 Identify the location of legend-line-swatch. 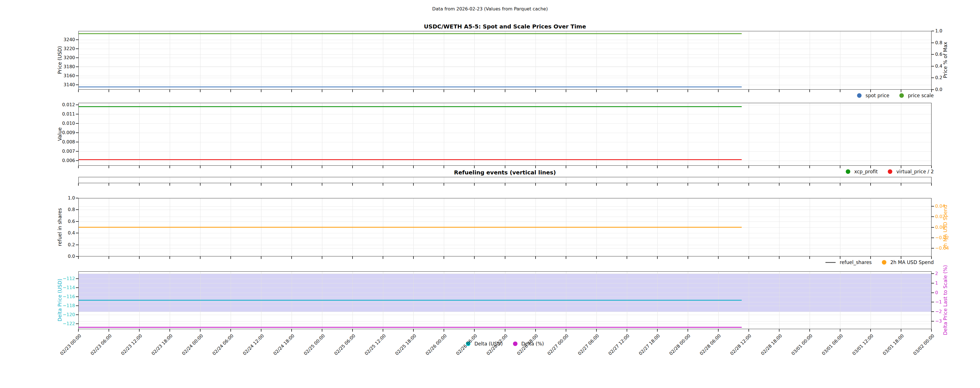
(830, 263).